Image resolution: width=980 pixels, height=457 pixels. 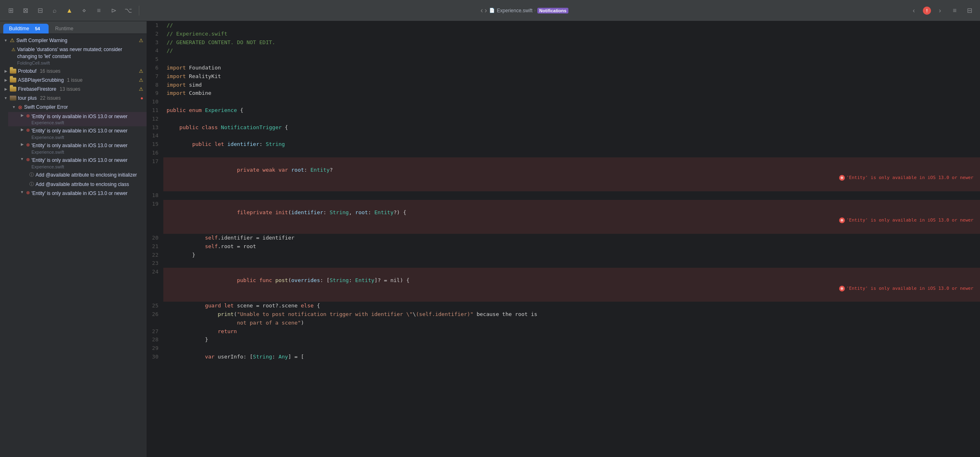 I want to click on line-19: 19 fileprivate init(identifier: String, …, so click(x=564, y=217).